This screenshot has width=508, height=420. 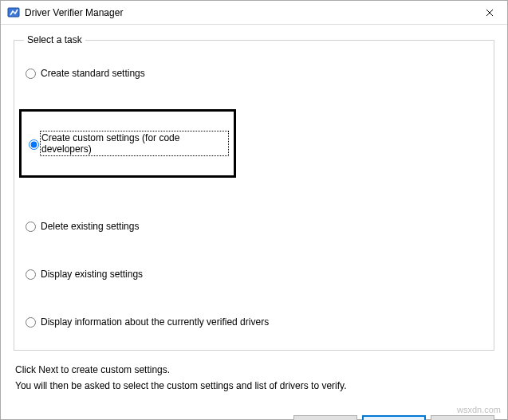 What do you see at coordinates (255, 386) in the screenshot?
I see `instruction-line: You will then be asked to select the cus…` at bounding box center [255, 386].